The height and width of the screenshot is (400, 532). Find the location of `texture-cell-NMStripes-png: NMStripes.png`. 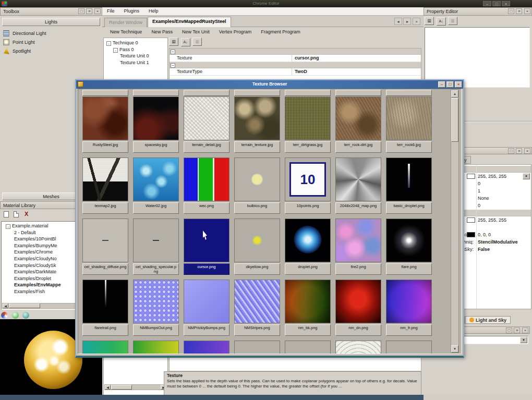

texture-cell-NMStripes-png: NMStripes.png is located at coordinates (257, 308).